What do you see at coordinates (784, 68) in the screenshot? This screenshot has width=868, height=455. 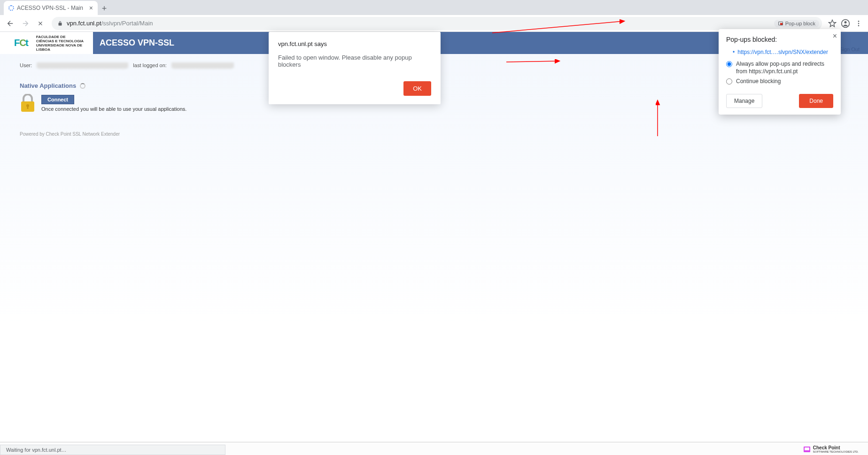 I see `allow-popups-label: Always allow pop-ups and redirects from …` at bounding box center [784, 68].